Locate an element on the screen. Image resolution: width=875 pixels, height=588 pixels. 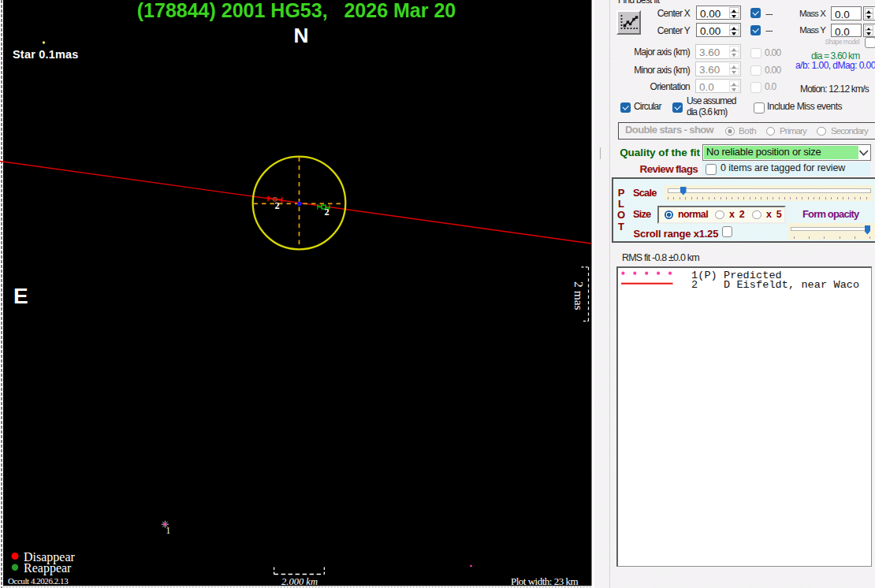
svg-text: N is located at coordinates (301, 35).